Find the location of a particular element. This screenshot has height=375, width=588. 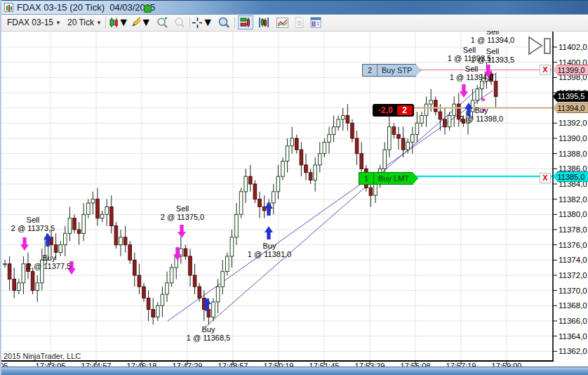

bar-type-icon is located at coordinates (113, 22).